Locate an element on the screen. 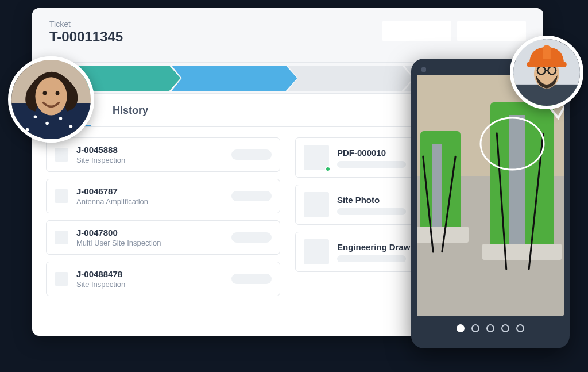 The height and width of the screenshot is (372, 588). phone-page-dots is located at coordinates (490, 328).